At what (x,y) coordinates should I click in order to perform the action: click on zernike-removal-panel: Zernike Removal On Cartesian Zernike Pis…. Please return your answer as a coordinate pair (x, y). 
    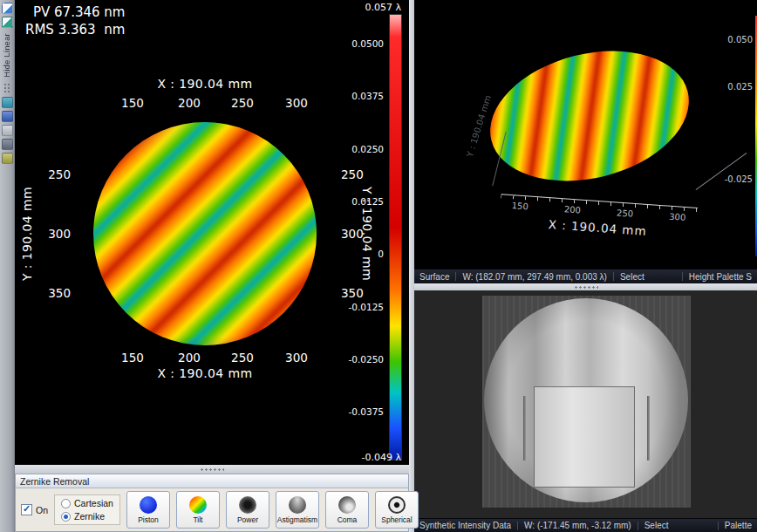
    Looking at the image, I should click on (212, 502).